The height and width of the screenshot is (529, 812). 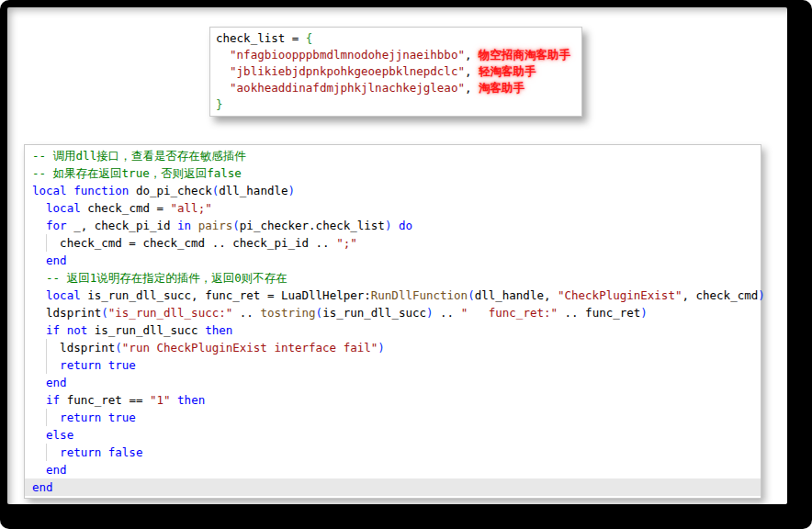 I want to click on code-token-plain: do_pi_check, so click(x=170, y=191).